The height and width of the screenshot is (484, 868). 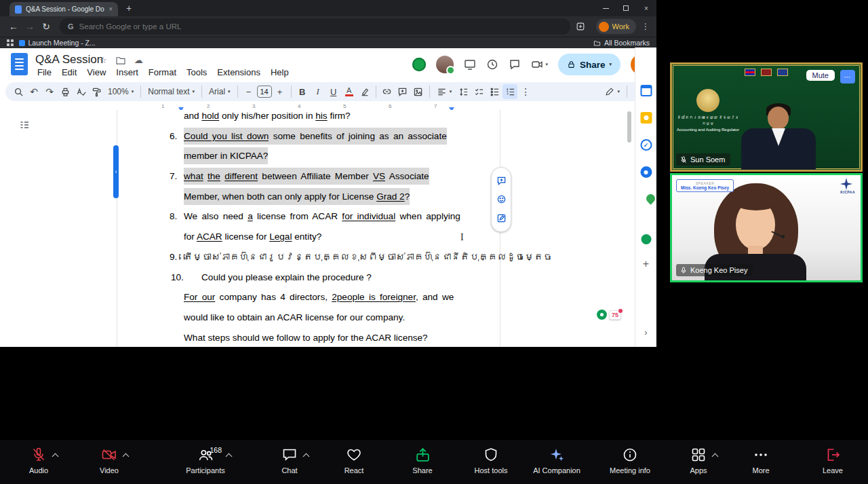 What do you see at coordinates (646, 239) in the screenshot?
I see `addon-green-icon` at bounding box center [646, 239].